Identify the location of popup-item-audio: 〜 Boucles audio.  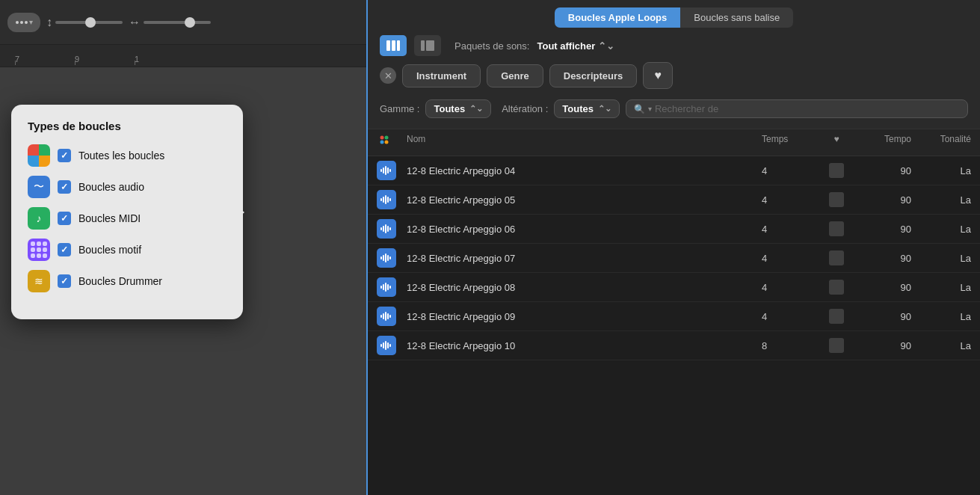
(127, 187).